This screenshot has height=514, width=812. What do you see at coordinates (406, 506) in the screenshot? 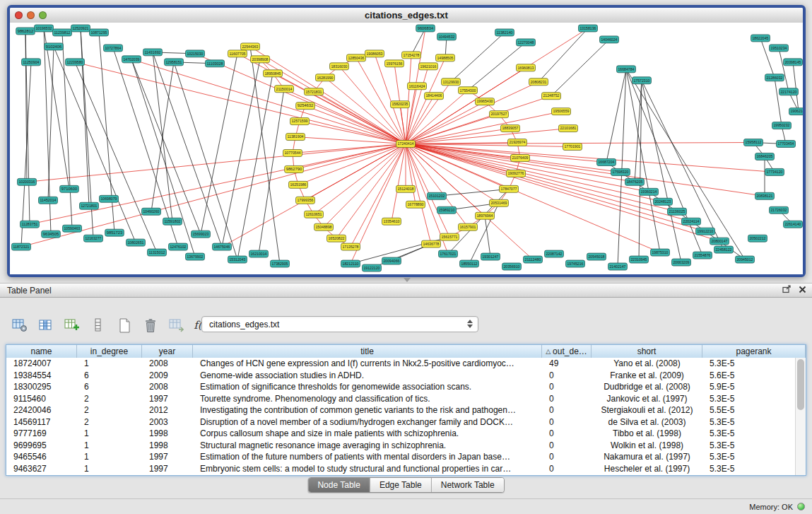
I see `status-bar: Memory: OK` at bounding box center [406, 506].